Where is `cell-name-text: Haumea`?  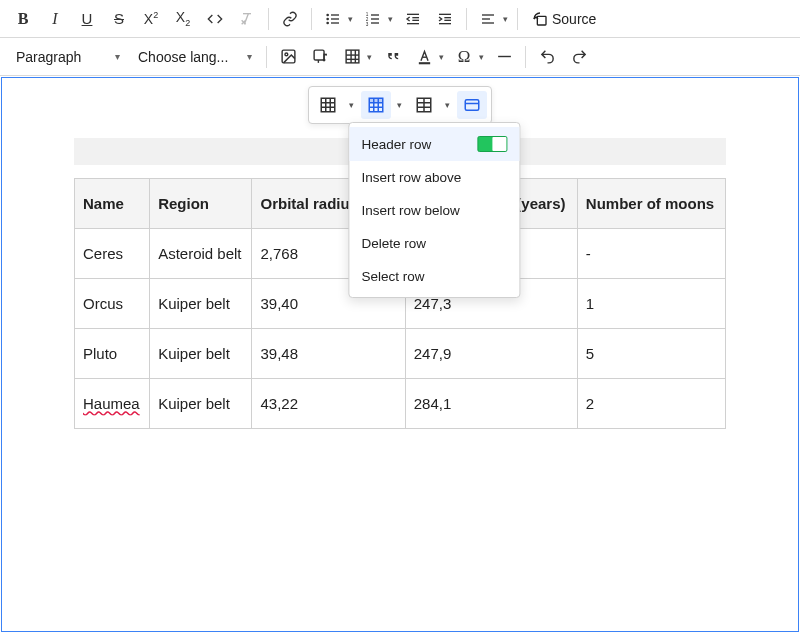
cell-name-text: Haumea is located at coordinates (112, 404).